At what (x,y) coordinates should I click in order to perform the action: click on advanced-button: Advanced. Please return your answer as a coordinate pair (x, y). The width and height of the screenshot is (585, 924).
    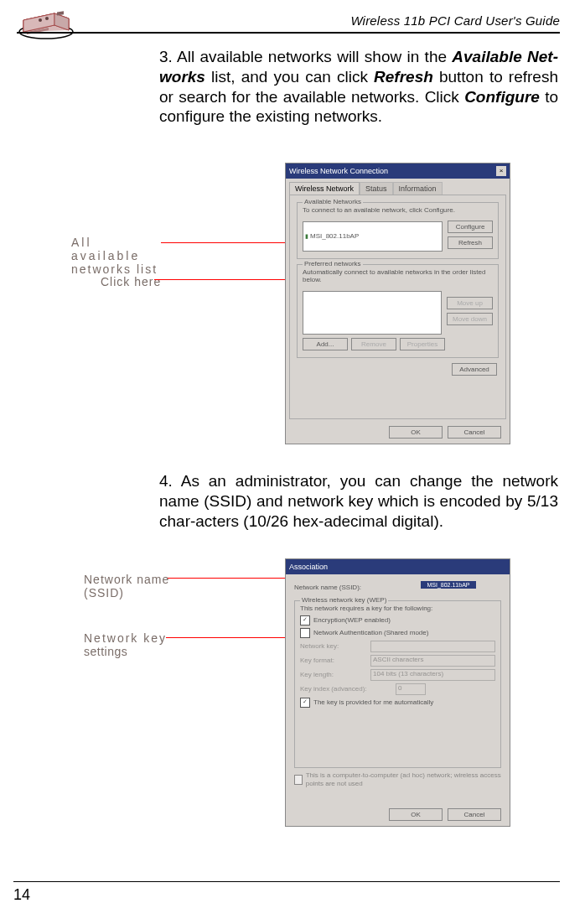
    Looking at the image, I should click on (474, 369).